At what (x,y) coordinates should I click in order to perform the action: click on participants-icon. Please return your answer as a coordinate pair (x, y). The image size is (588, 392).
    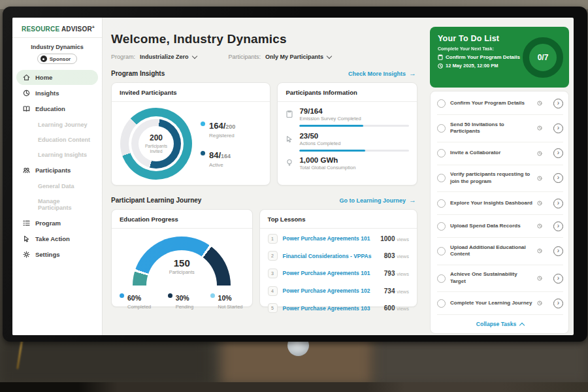
    Looking at the image, I should click on (26, 170).